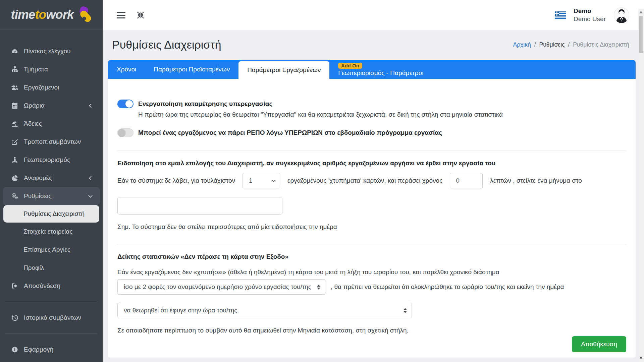  Describe the element at coordinates (60, 15) in the screenshot. I see `logo-work: work` at that location.